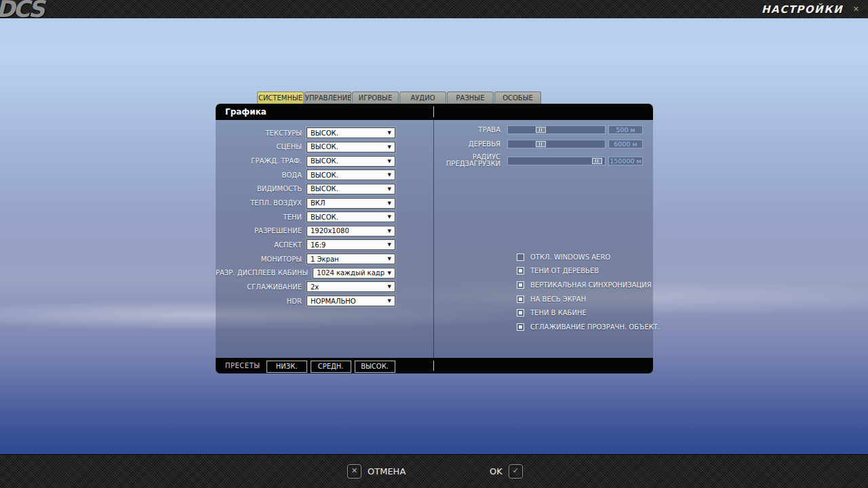 This screenshot has height=488, width=868. Describe the element at coordinates (625, 130) in the screenshot. I see `slider-value: 500 м` at that location.